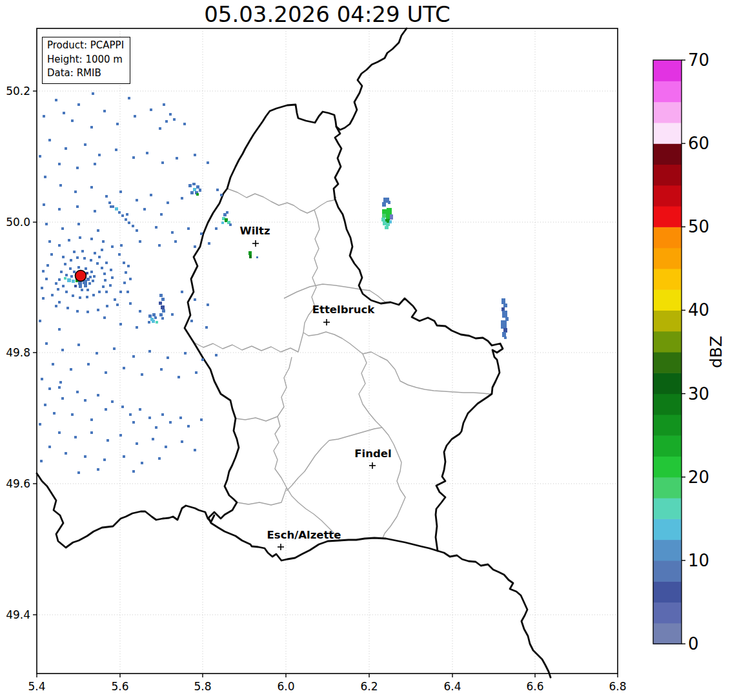 The width and height of the screenshot is (739, 700). I want to click on y-axis: 50.250.049.849.649.4, so click(21, 353).